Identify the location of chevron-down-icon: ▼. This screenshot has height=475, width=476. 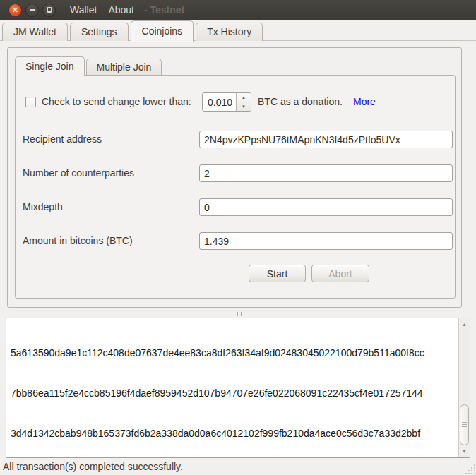
(244, 107).